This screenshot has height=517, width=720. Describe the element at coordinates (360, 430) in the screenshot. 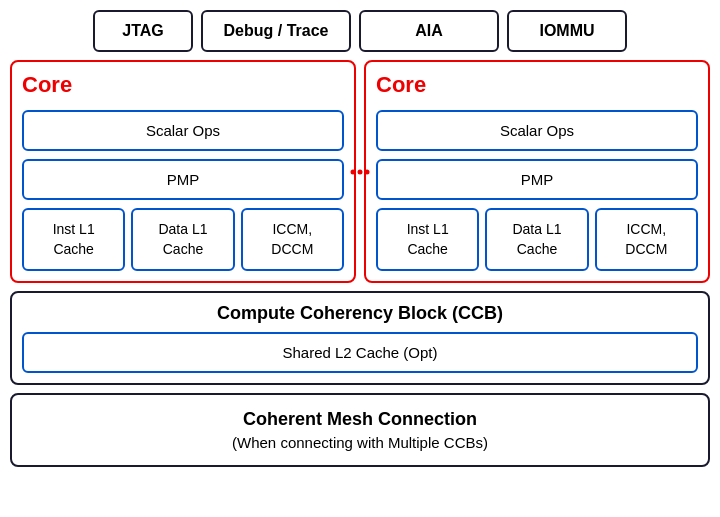

I see `mesh-section: Coherent Mesh Connection (When connectin…` at that location.